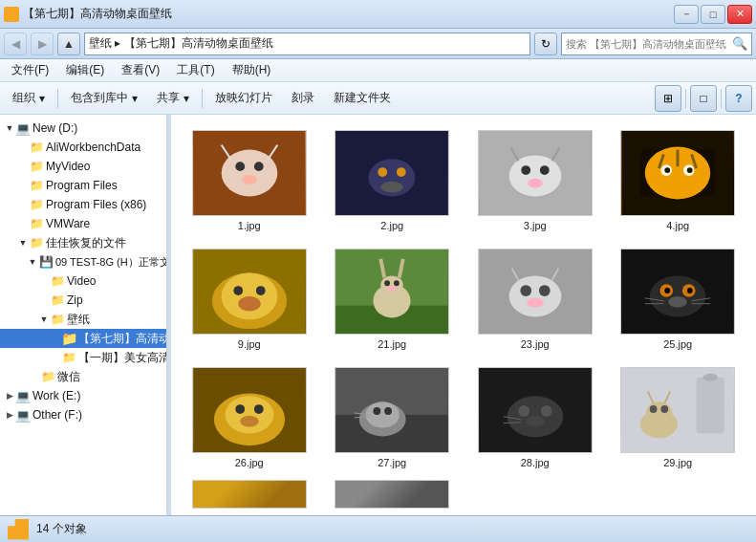  I want to click on back-button: ◀, so click(15, 44).